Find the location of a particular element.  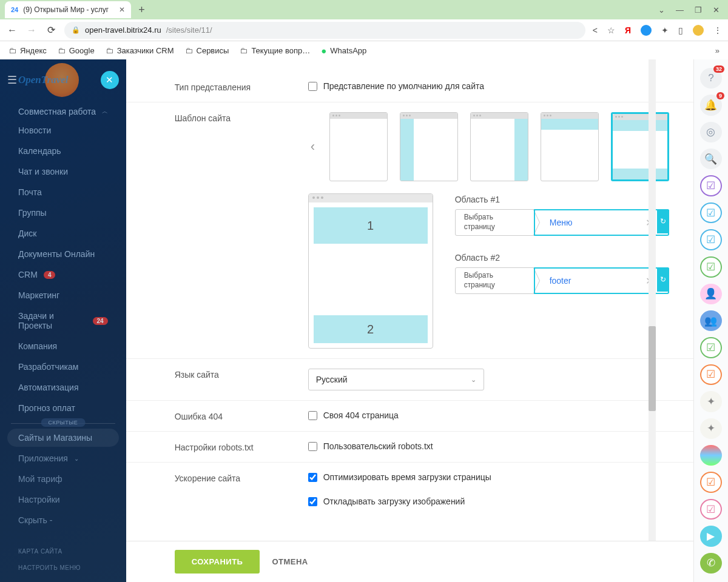

close-panel-button: ✕ is located at coordinates (110, 80).